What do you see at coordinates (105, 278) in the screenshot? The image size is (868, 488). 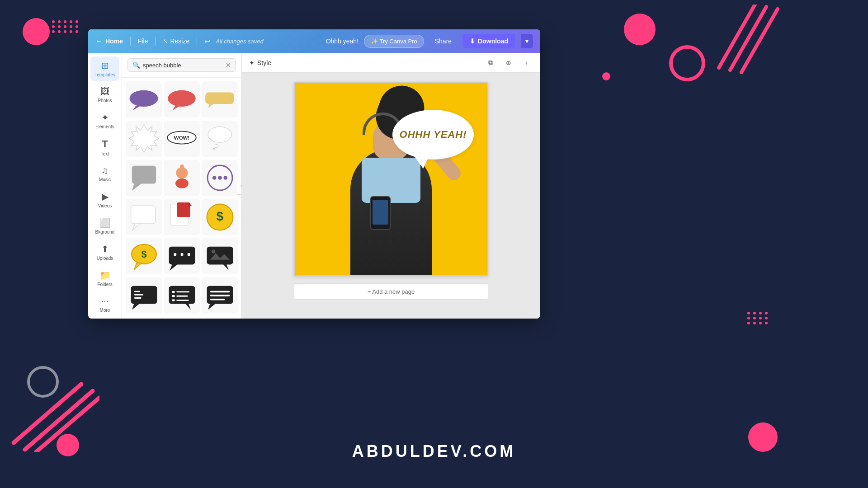 I see `sidebar-item-folders: 📁 Folders` at bounding box center [105, 278].